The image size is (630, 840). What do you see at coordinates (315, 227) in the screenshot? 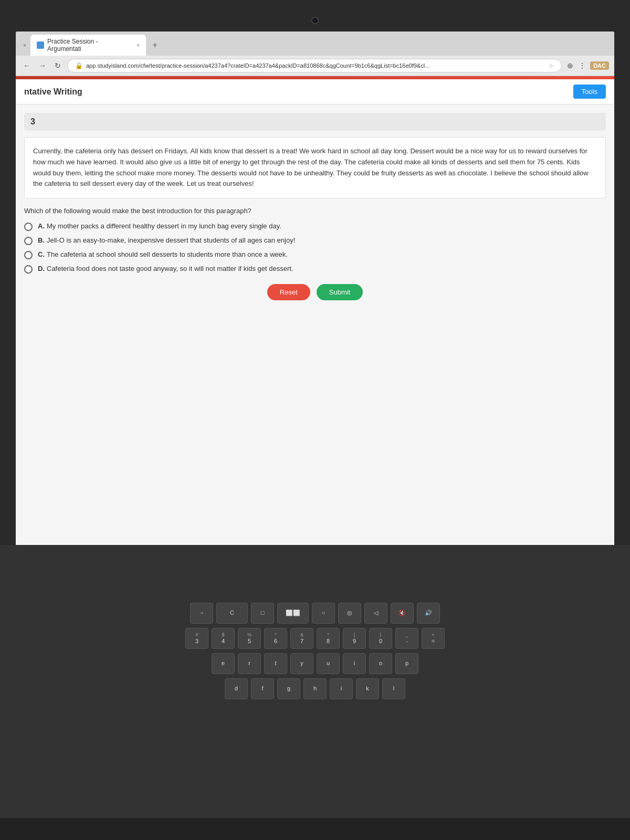
I see `choice-a: A.My mother packs a different healthy de…` at bounding box center [315, 227].